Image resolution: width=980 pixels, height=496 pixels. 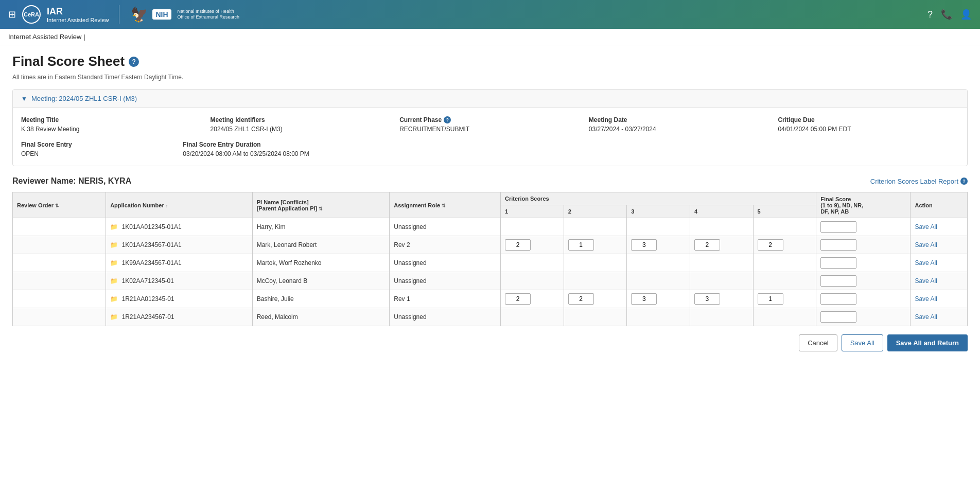 I want to click on save-all-button: Save All, so click(x=863, y=343).